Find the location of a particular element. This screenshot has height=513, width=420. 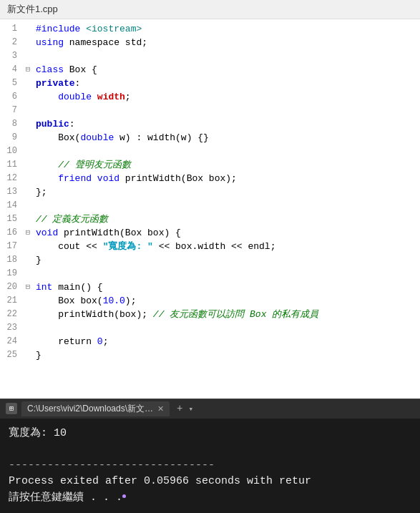

code-line: 22 printWidth(box); // 友元函數可以訪問 Box 的私有成… is located at coordinates (210, 315).